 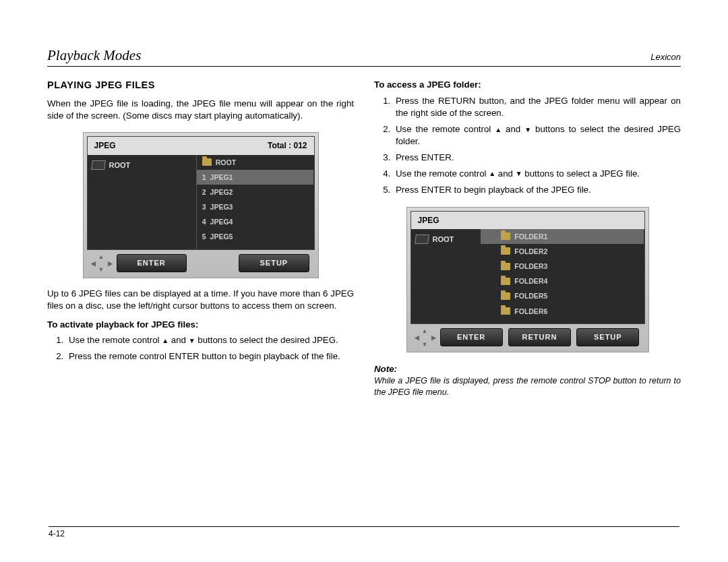 What do you see at coordinates (562, 311) in the screenshot?
I see `list-item: FOLDER6` at bounding box center [562, 311].